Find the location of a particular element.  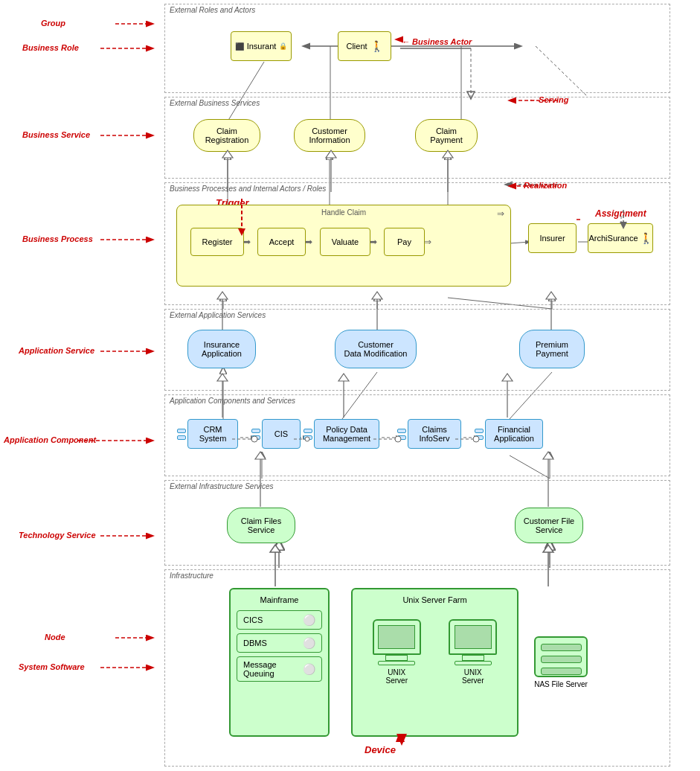

customer-file-service-label: Customer FileService is located at coordinates (549, 525).